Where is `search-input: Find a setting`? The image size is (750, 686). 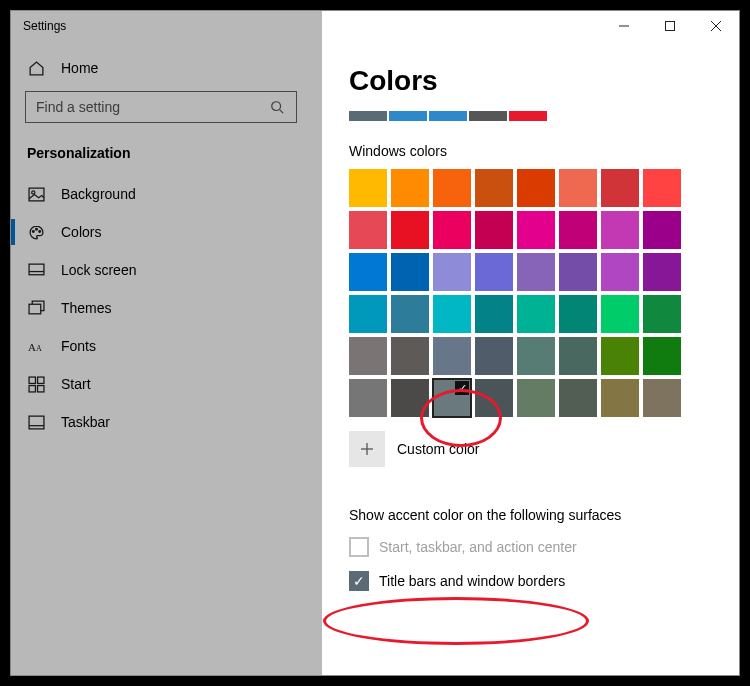
search-input: Find a setting is located at coordinates (161, 107).